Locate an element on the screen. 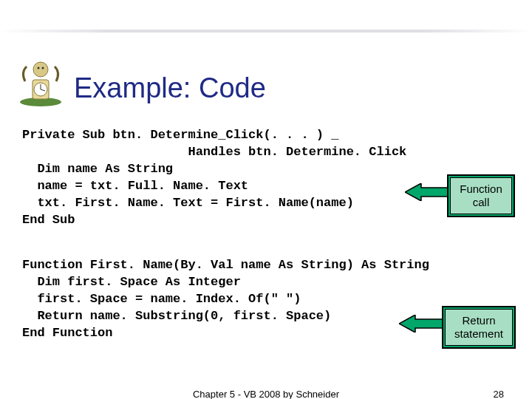 This screenshot has width=532, height=399. footer-text: Chapter 5 - VB 2008 by Schneider is located at coordinates (266, 394).